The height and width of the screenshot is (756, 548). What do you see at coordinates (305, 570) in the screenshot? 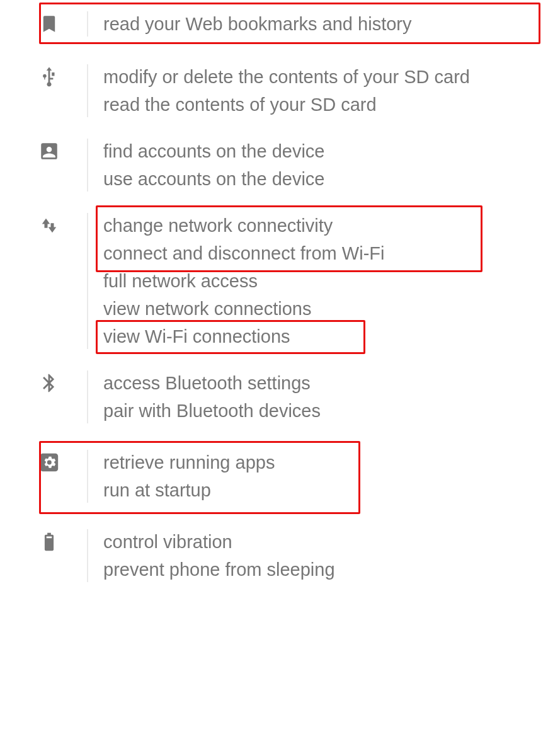
I see `permission-item: prevent phone from sleeping` at bounding box center [305, 570].